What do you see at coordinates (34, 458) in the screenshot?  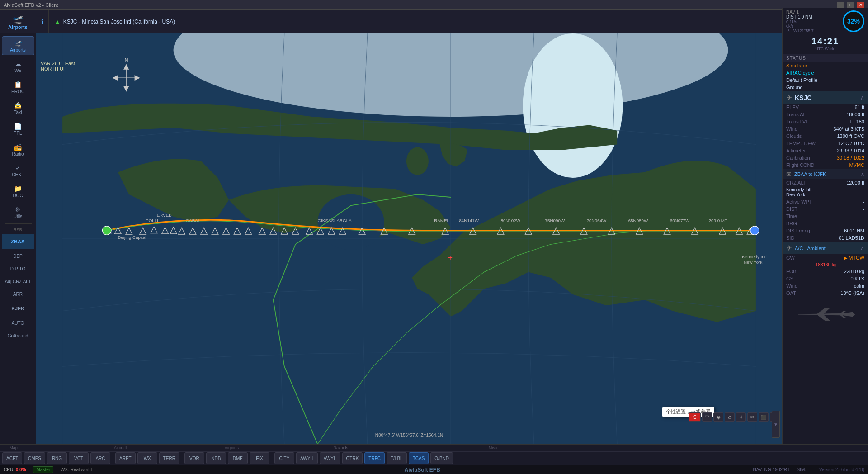 I see `cmps-button: CMPS` at bounding box center [34, 458].